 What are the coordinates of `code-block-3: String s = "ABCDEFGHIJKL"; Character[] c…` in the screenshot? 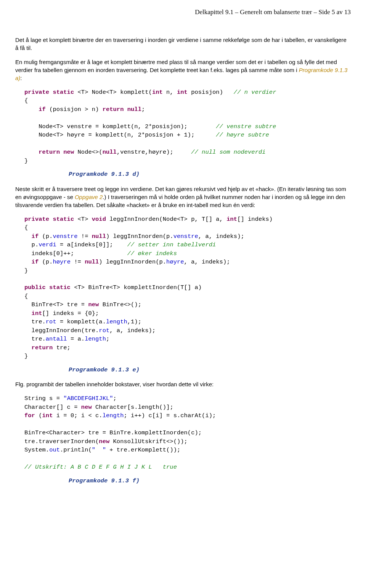 It's located at (188, 433).